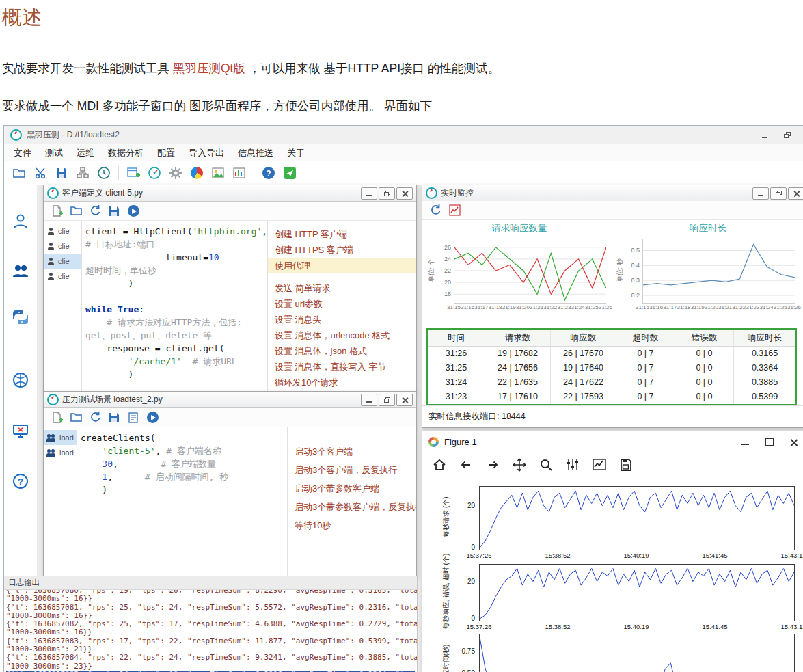 The height and width of the screenshot is (672, 803). I want to click on window-title-bar: 客户端定义 client-5.py, so click(230, 193).